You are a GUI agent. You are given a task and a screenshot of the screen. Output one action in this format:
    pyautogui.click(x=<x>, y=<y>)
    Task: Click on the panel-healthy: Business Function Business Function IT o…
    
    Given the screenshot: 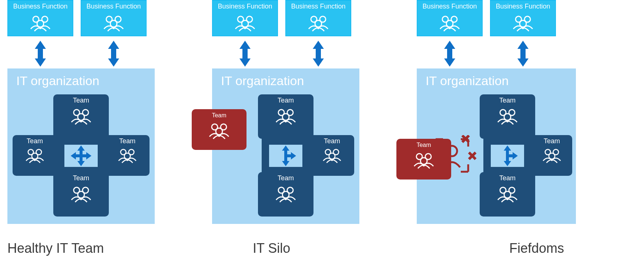 What is the action you would take?
    pyautogui.click(x=100, y=34)
    